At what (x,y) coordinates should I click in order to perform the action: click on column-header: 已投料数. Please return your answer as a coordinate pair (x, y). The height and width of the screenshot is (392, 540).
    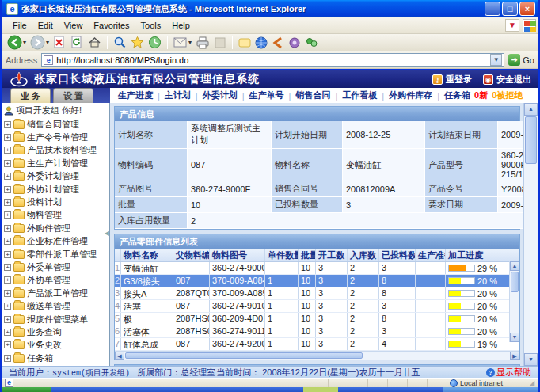
    Looking at the image, I should click on (397, 255).